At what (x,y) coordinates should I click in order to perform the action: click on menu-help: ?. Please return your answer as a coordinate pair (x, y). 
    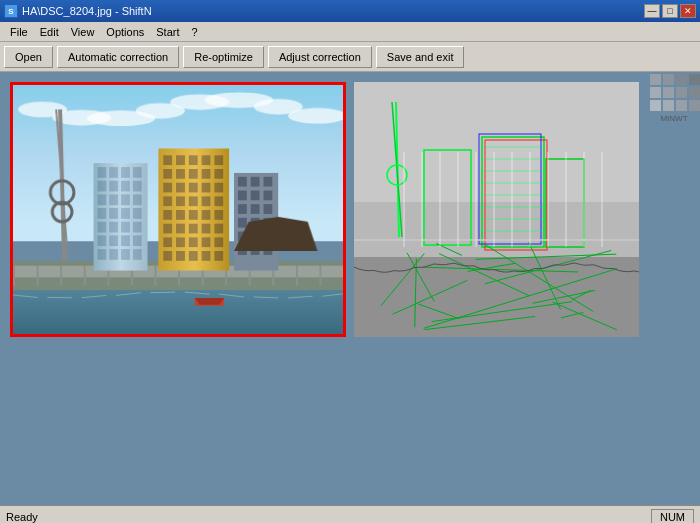
    Looking at the image, I should click on (195, 32).